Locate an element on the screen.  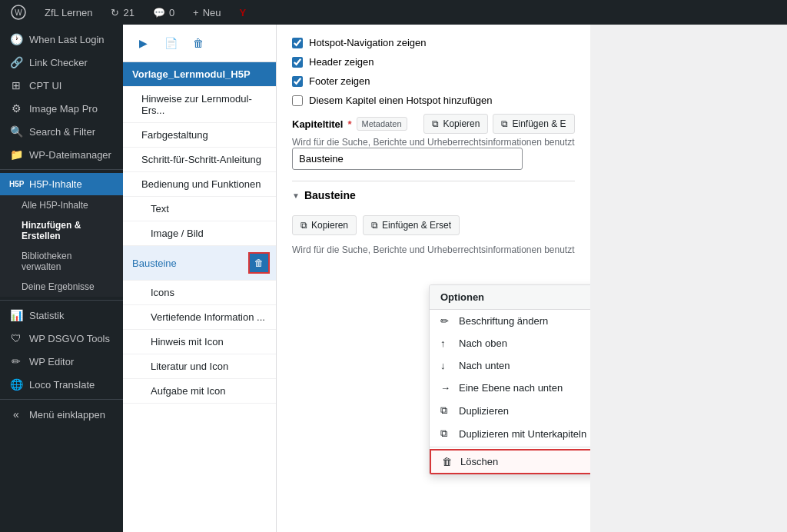
svg-text: W is located at coordinates (18, 12).